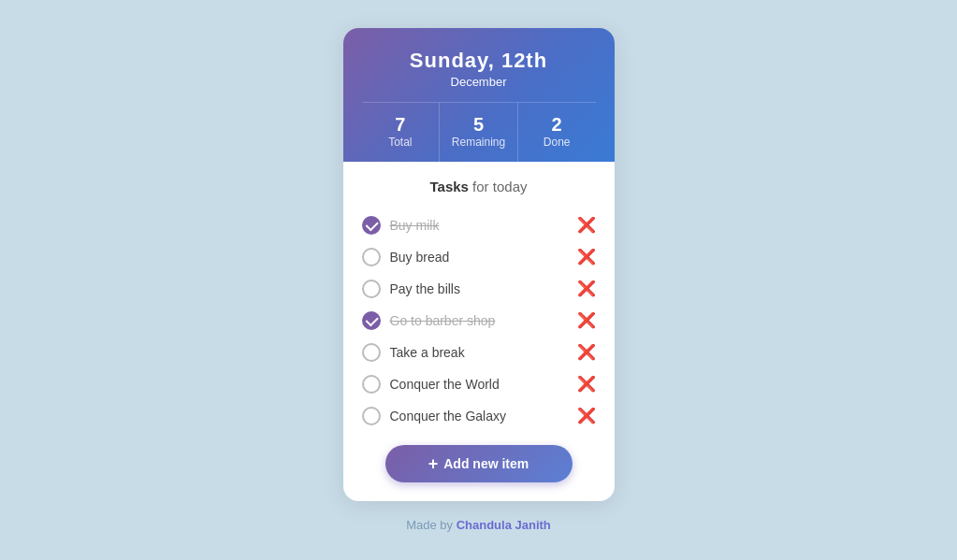 The image size is (957, 560). Describe the element at coordinates (503, 525) in the screenshot. I see `footer-author: Chandula Janith` at that location.